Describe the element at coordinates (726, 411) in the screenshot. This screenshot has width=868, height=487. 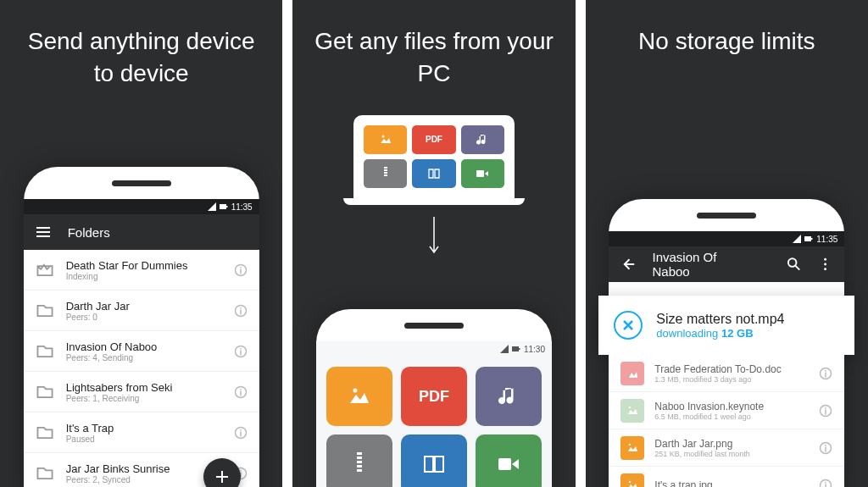
I see `file-row: Naboo Invasion.keynote 6.5 MB, modified …` at that location.